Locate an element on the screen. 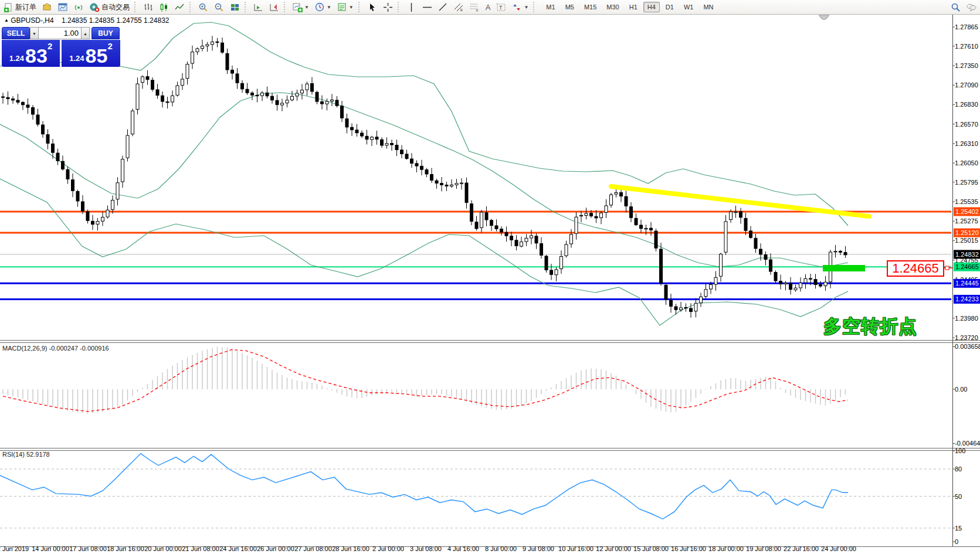 The height and width of the screenshot is (554, 980). price-badge-label: 1.25120 is located at coordinates (967, 233).